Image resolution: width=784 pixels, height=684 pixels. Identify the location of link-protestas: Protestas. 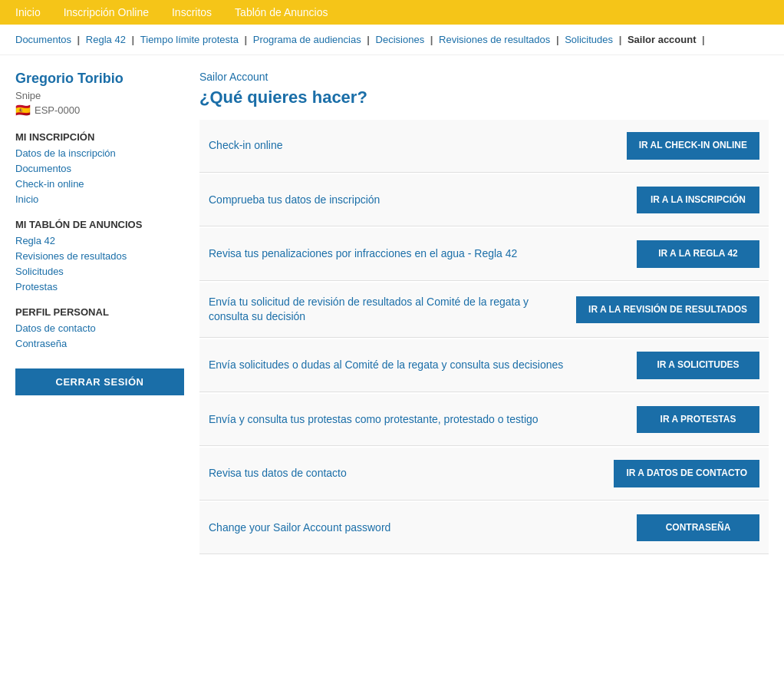
(100, 287).